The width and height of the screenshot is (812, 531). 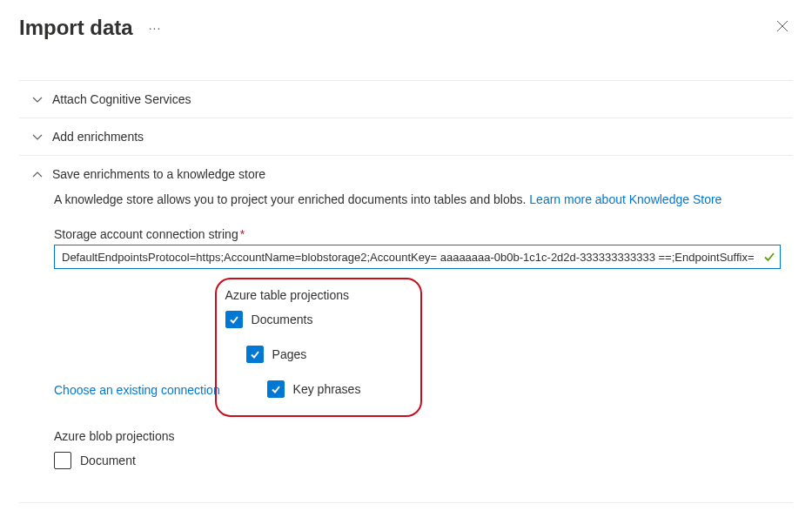 I want to click on connection-string-input, so click(x=418, y=257).